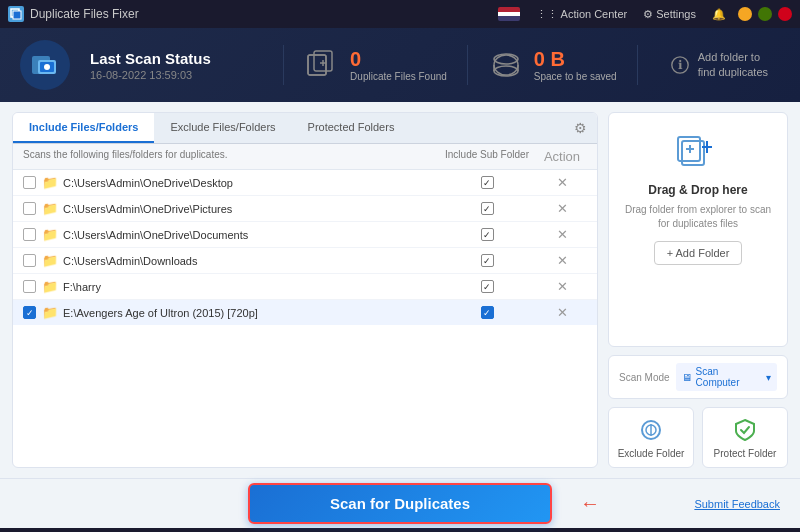 The image size is (800, 532). I want to click on folder-path-0: C:\Users\Admin\OneDrive\Desktop, so click(250, 183).